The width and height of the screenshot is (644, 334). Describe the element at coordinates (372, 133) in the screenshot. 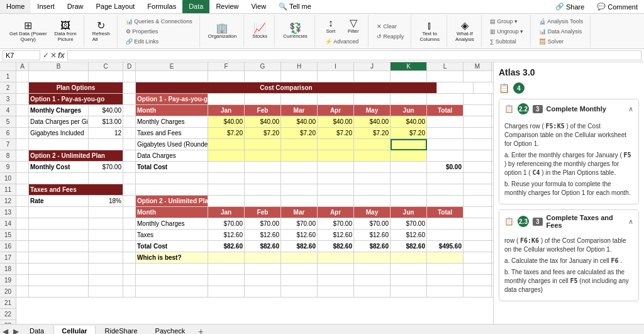

I see `cell-j6: $7.20` at that location.